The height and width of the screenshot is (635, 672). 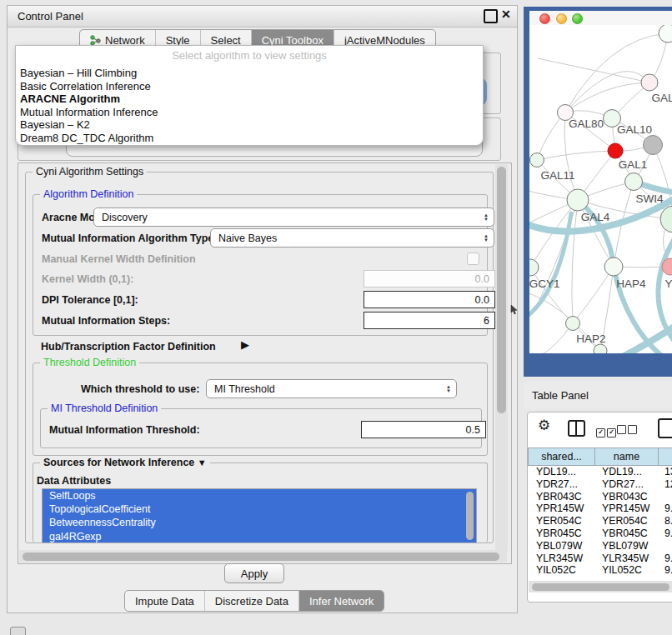 I want to click on select-all-icon: ✓✓, so click(x=606, y=430).